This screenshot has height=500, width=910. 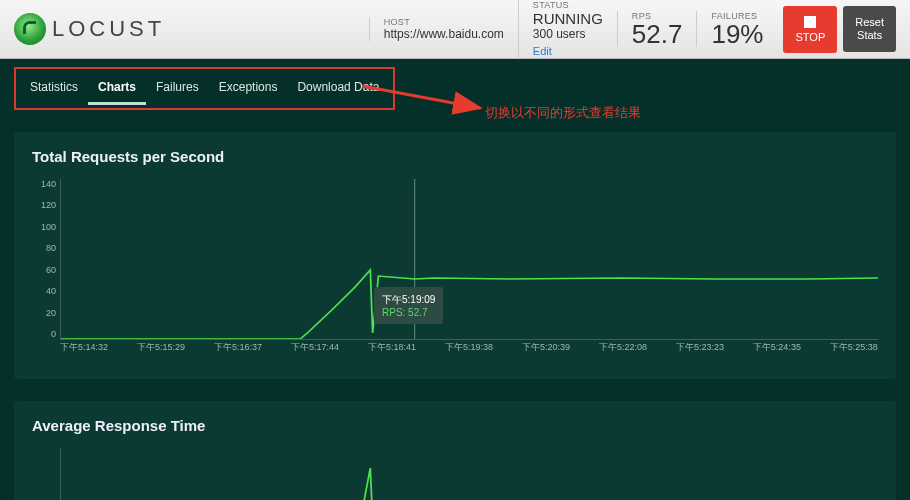 What do you see at coordinates (563, 113) in the screenshot?
I see `annotation-text: 切换以不同的形式查看结果` at bounding box center [563, 113].